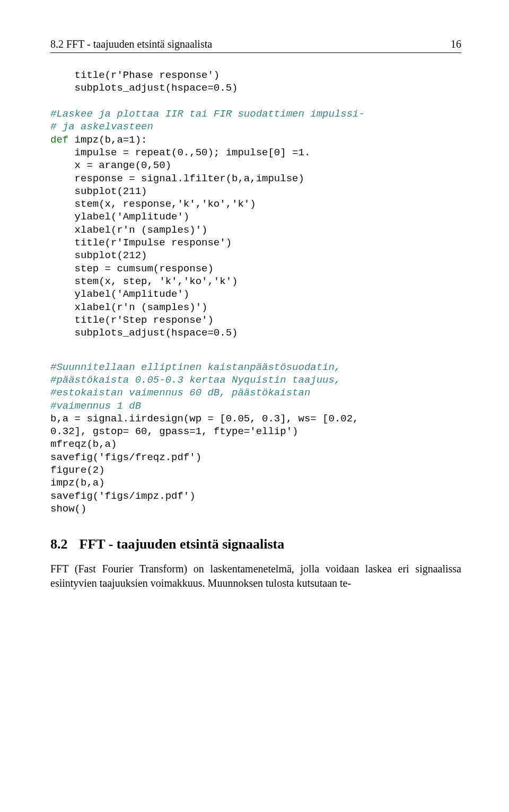 The width and height of the screenshot is (509, 812). I want to click on section-number: 8.2, so click(59, 544).